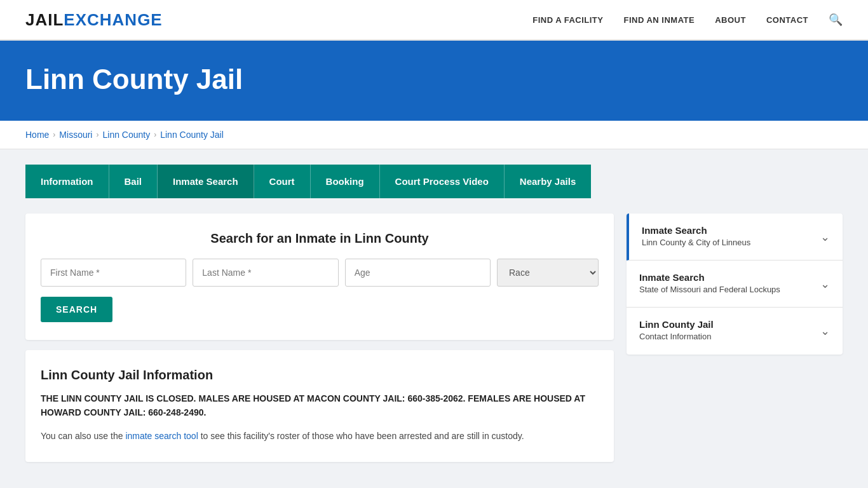 This screenshot has height=488, width=868. What do you see at coordinates (54, 135) in the screenshot?
I see `breadcrumb-sep-1: ›` at bounding box center [54, 135].